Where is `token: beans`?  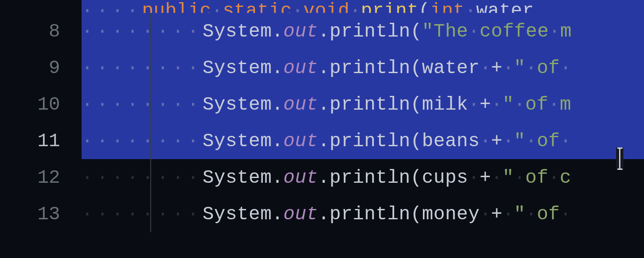
token: beans is located at coordinates (451, 141).